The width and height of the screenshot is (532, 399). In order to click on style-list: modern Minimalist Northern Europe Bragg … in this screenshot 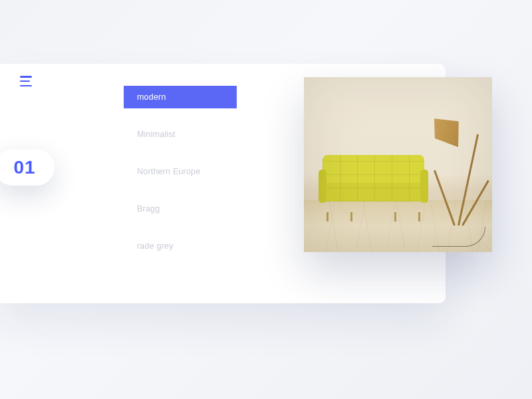, I will do `click(180, 179)`.